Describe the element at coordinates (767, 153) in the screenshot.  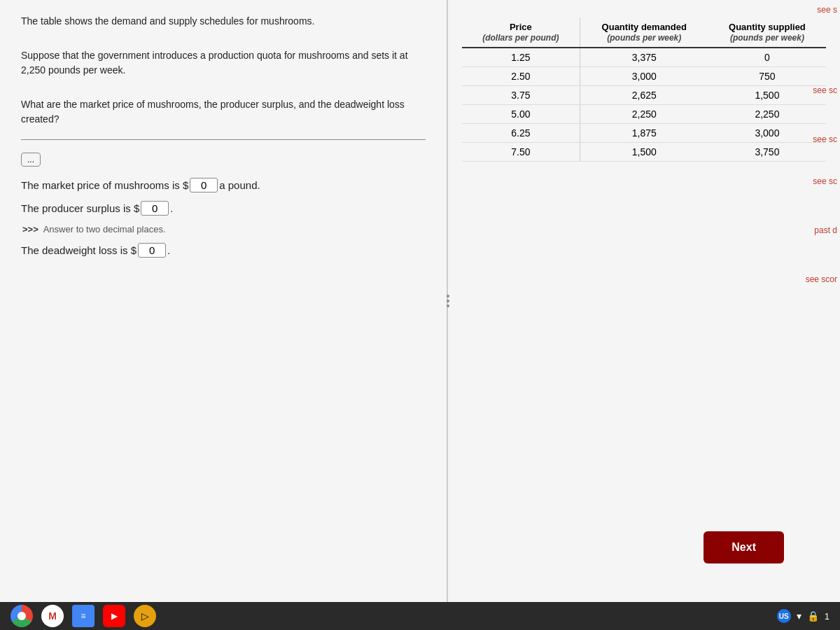
I see `supplied-cell: 3,750` at that location.